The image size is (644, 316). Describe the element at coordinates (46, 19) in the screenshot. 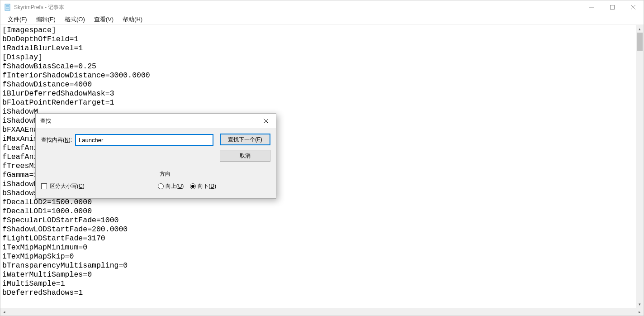

I see `menu-edit: 编辑(E)` at that location.